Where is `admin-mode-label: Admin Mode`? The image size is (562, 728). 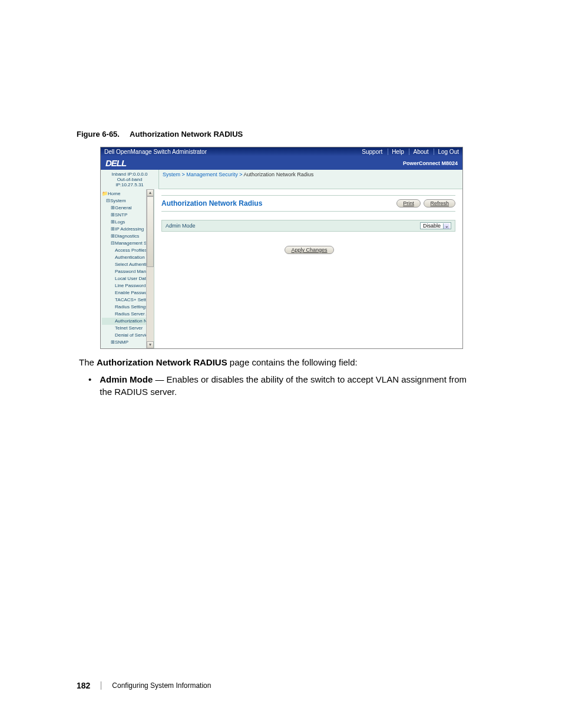
admin-mode-label: Admin Mode is located at coordinates (180, 226).